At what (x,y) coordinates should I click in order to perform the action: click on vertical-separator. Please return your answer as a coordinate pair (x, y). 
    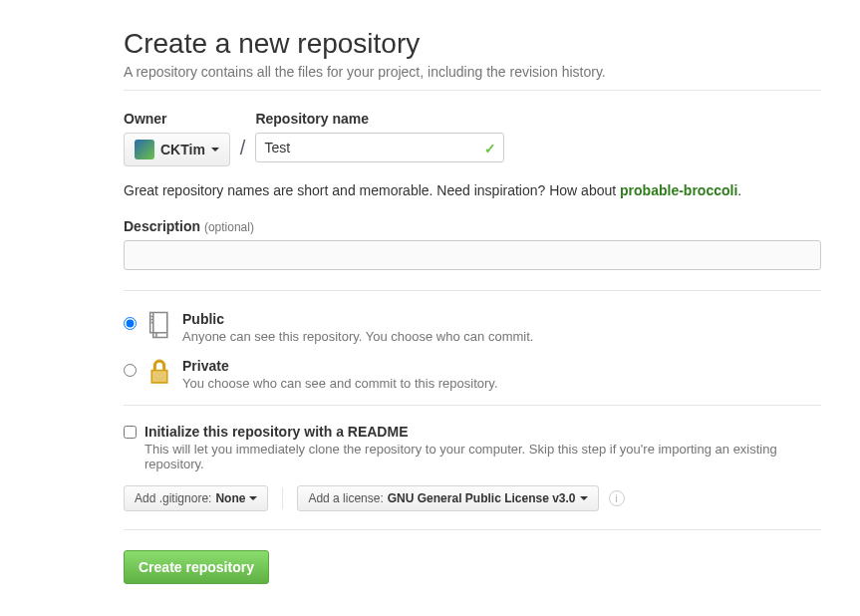
    Looking at the image, I should click on (283, 498).